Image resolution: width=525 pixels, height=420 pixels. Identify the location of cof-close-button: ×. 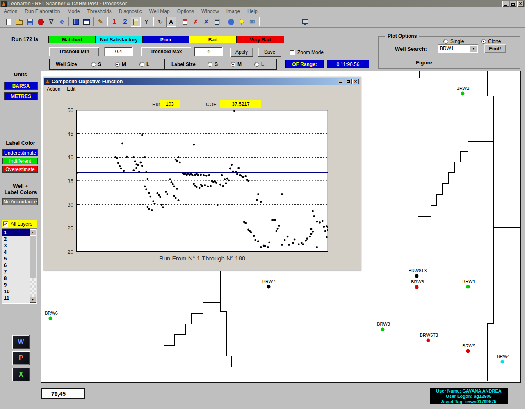
(356, 82).